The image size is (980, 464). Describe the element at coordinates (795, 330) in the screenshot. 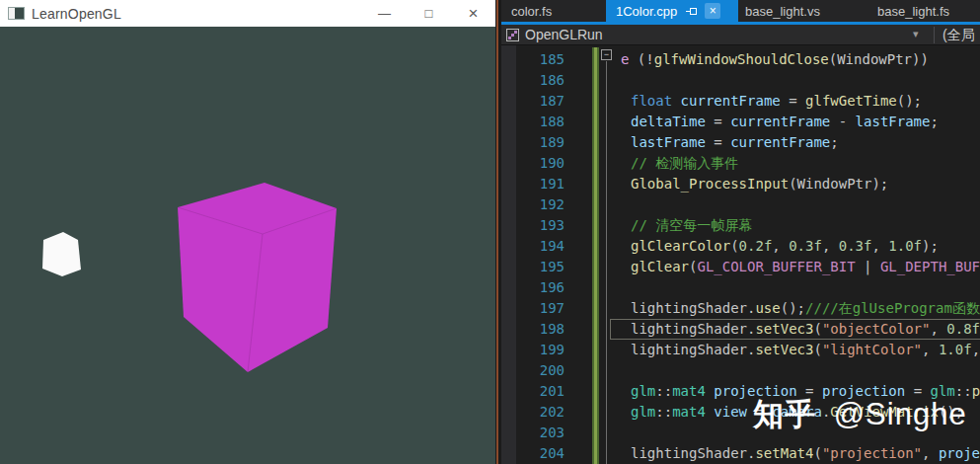

I see `code-line-198: lightingShader.setVec3("objectColor", 0.…` at that location.